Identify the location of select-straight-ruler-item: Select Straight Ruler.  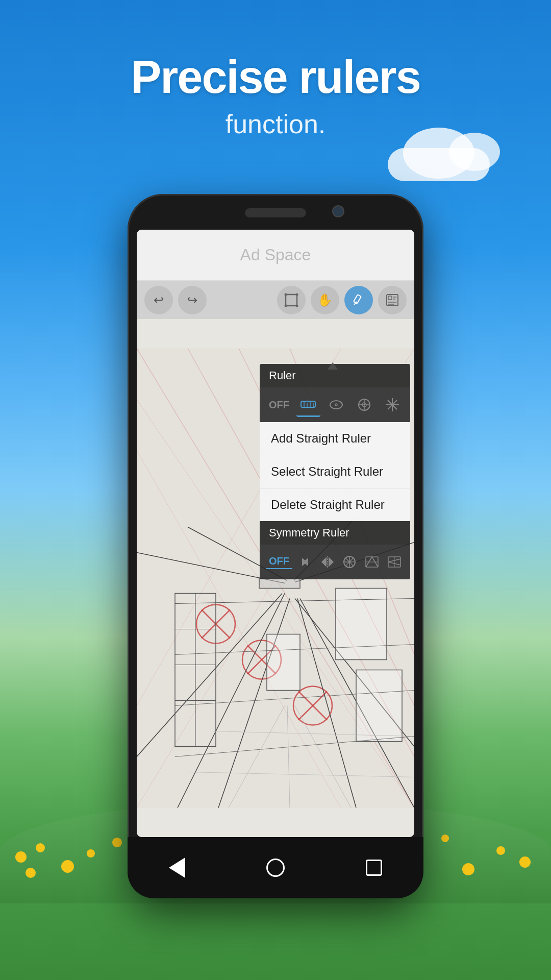
(335, 472).